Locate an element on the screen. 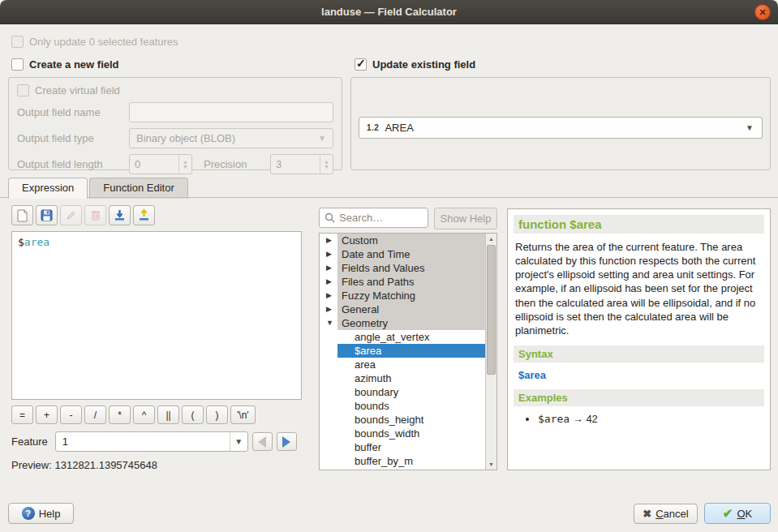  function-item-label: $area is located at coordinates (368, 350).